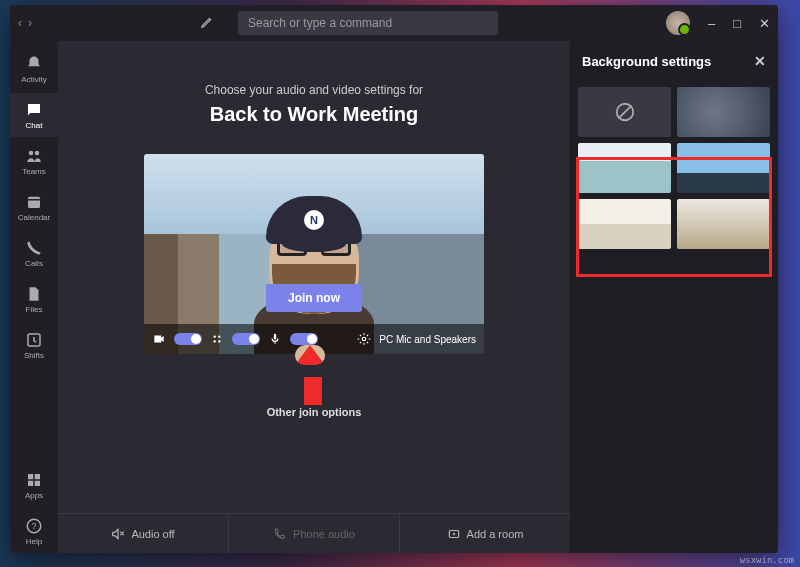 The image size is (800, 567). Describe the element at coordinates (314, 534) in the screenshot. I see `option-phone-audio: Phone audio` at that location.